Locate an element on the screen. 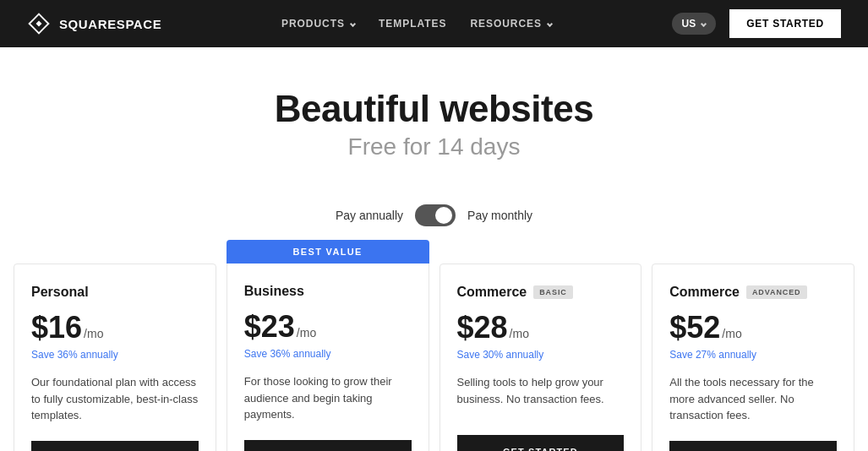 Image resolution: width=868 pixels, height=451 pixels. price-business: $23 is located at coordinates (270, 327).